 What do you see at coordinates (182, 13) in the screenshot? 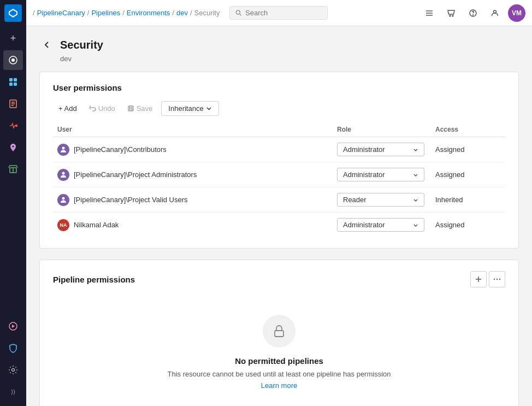
I see `breadcrumb-dev: dev` at bounding box center [182, 13].